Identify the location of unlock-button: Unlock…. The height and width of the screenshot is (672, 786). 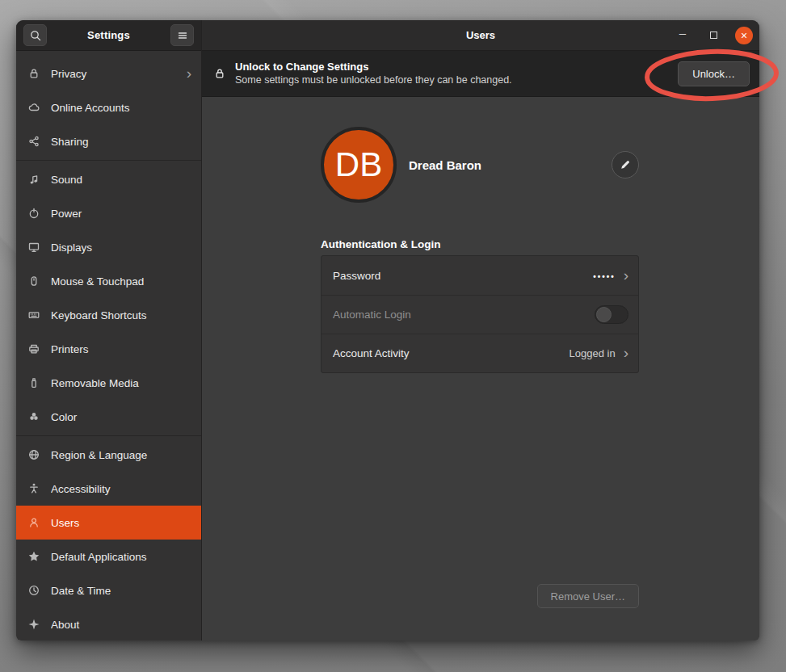
(714, 74).